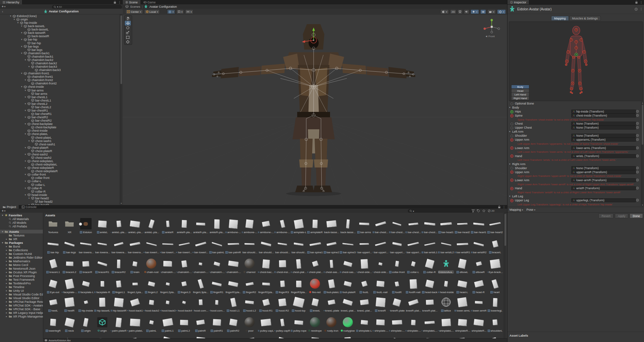 The image size is (644, 342). Describe the element at coordinates (574, 124) in the screenshot. I see `bone-row: ChestNone (Transform)` at that location.